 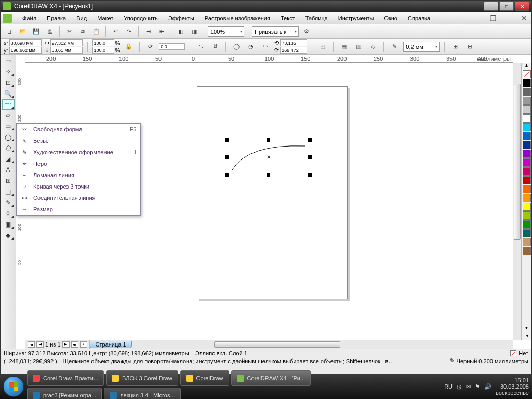 What do you see at coordinates (271, 378) in the screenshot?
I see `task-4: CorelDRAW X4 - [Ри...` at bounding box center [271, 378].